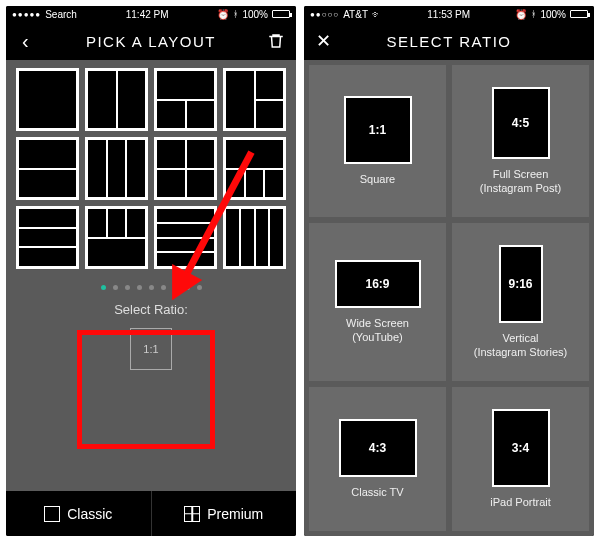 The width and height of the screenshot is (600, 542). What do you see at coordinates (26, 42) in the screenshot?
I see `chevron-left-icon: ‹` at bounding box center [26, 42].